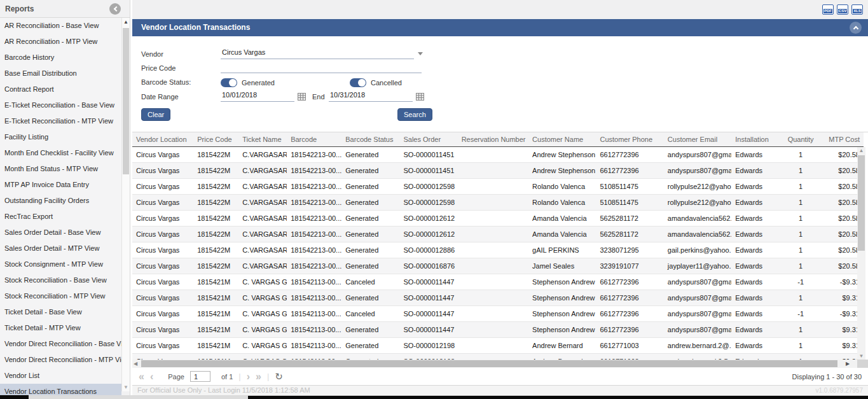 This screenshot has width=868, height=399. Describe the element at coordinates (126, 205) in the screenshot. I see `sidebar-scrollbar: ▲ ▼` at that location.